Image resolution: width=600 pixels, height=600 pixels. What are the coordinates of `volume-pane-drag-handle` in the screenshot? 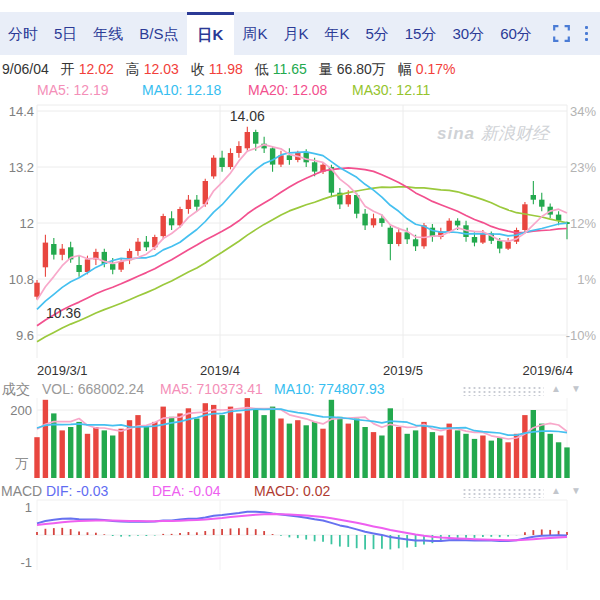 It's located at (503, 391).